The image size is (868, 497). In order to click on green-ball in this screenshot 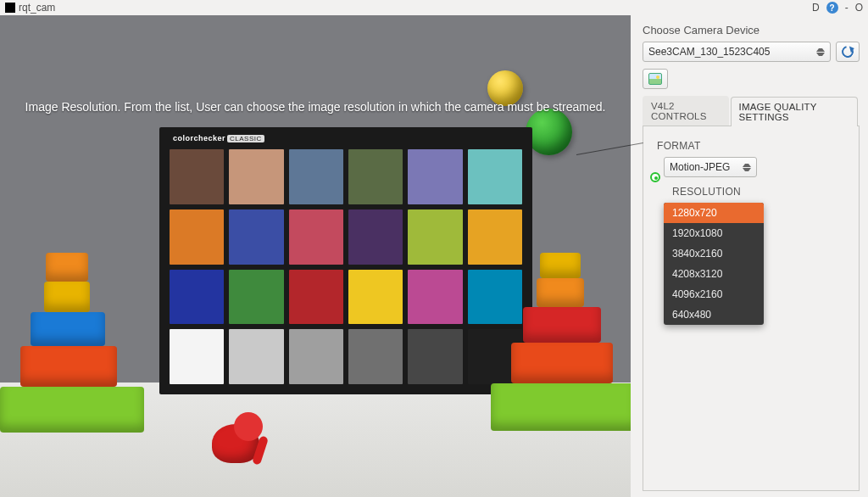, I will do `click(549, 132)`.